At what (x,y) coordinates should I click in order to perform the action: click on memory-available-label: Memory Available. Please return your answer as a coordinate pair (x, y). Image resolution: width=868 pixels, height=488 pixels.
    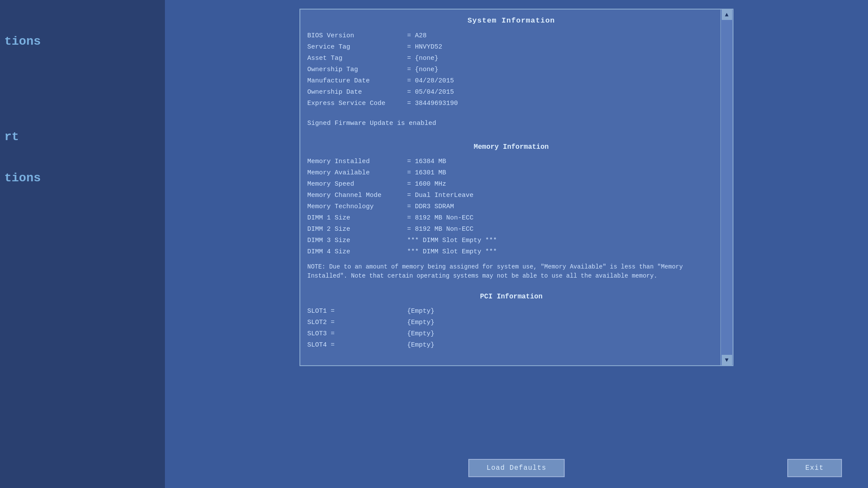
    Looking at the image, I should click on (357, 173).